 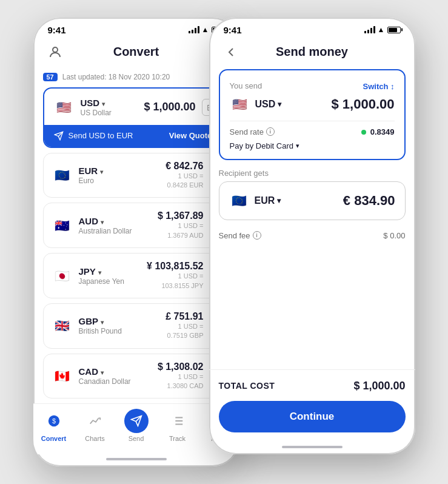 I want to click on you-send-currency-code: USD ▾, so click(x=269, y=104).